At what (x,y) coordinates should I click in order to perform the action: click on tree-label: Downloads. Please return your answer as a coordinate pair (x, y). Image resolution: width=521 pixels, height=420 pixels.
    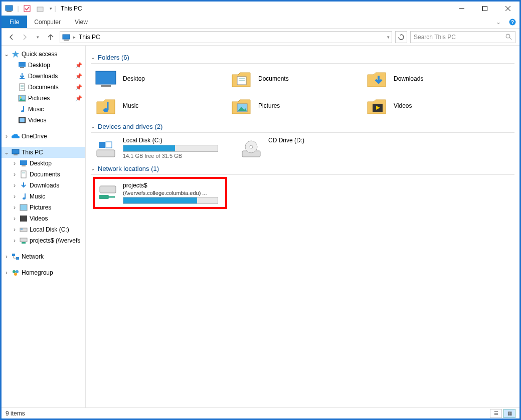
    Looking at the image, I should click on (44, 185).